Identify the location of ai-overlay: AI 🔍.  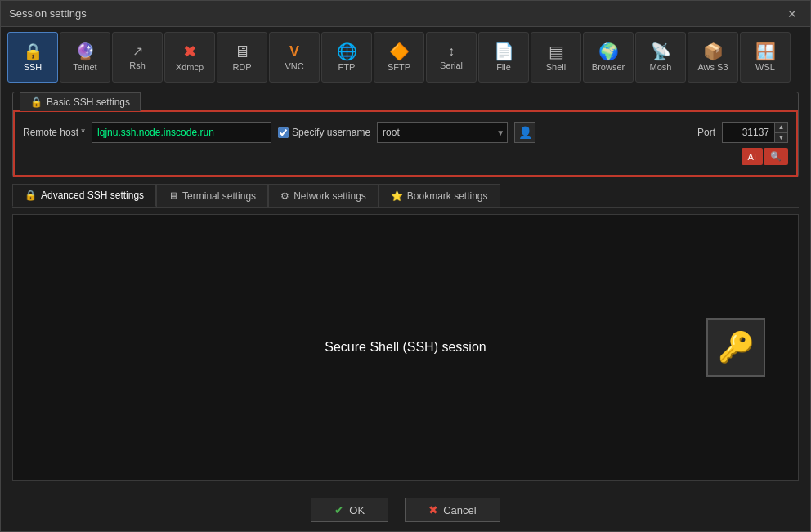
(406, 157).